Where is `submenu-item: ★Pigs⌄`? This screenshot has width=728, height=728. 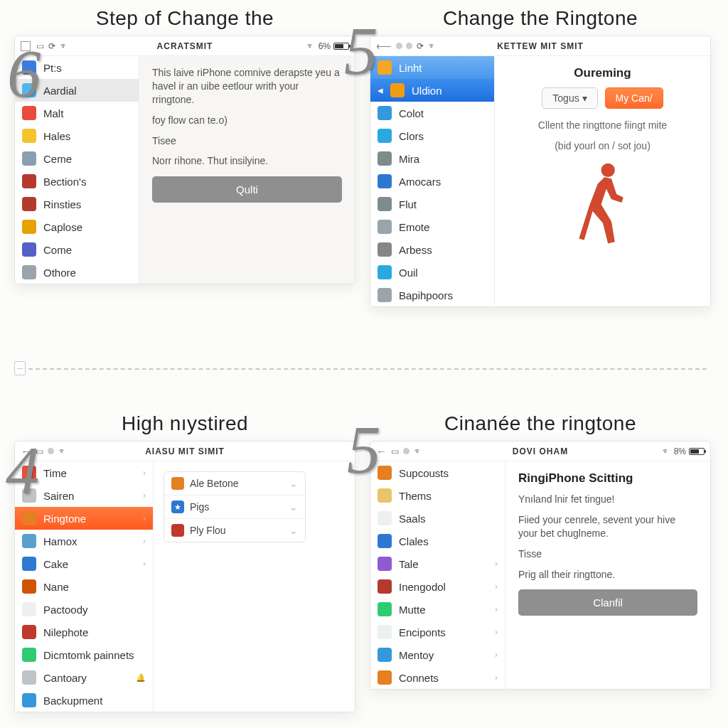 submenu-item: ★Pigs⌄ is located at coordinates (235, 508).